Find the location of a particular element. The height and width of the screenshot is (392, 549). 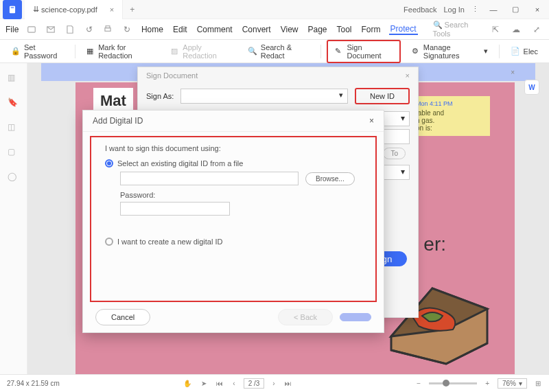

word-export-icon: W is located at coordinates (532, 87).